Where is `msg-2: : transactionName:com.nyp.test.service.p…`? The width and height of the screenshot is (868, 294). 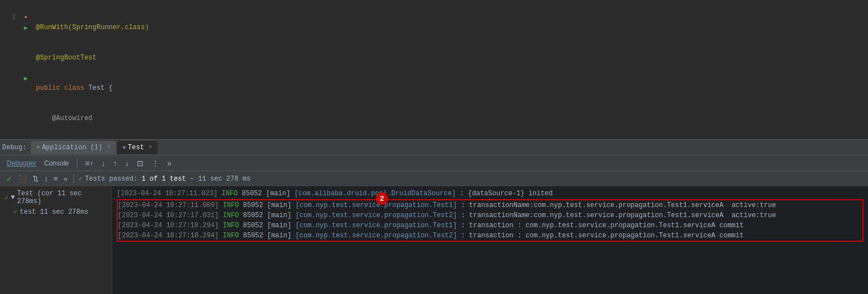 msg-2: : transactionName:com.nyp.test.service.p… is located at coordinates (592, 205).